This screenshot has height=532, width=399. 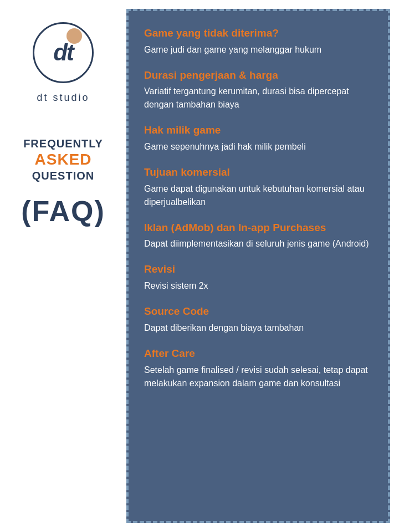 What do you see at coordinates (258, 98) in the screenshot?
I see `faq-item-body: Variatif tergantung kerumitan, durasi bi…` at bounding box center [258, 98].